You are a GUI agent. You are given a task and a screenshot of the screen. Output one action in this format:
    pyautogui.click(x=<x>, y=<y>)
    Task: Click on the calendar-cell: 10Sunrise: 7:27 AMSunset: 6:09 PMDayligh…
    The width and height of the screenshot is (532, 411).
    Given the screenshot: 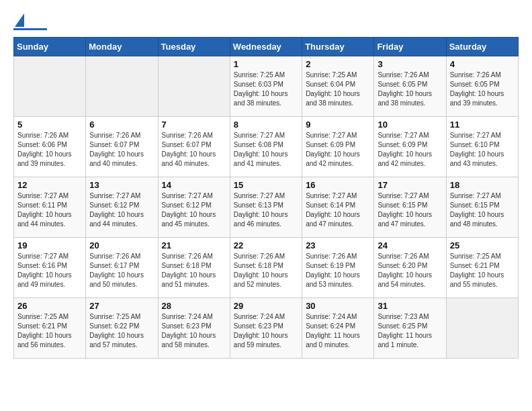 What is the action you would take?
    pyautogui.click(x=410, y=147)
    